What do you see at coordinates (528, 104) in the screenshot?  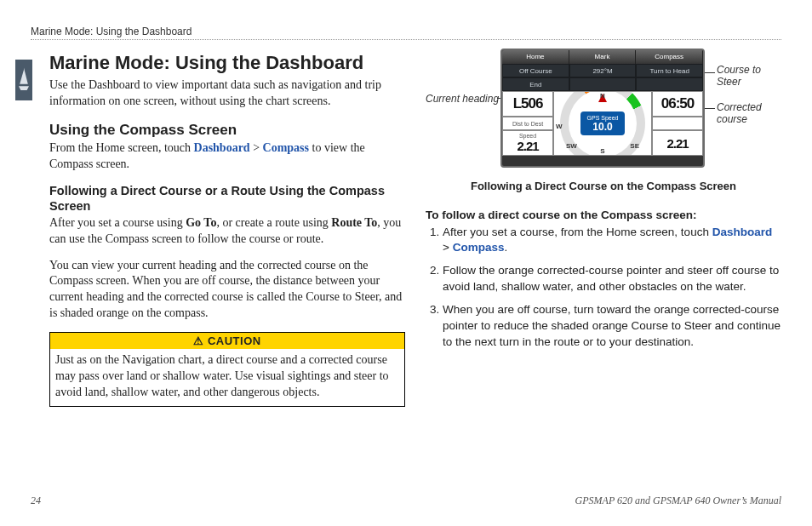 I see `device-left-top-val: L506` at bounding box center [528, 104].